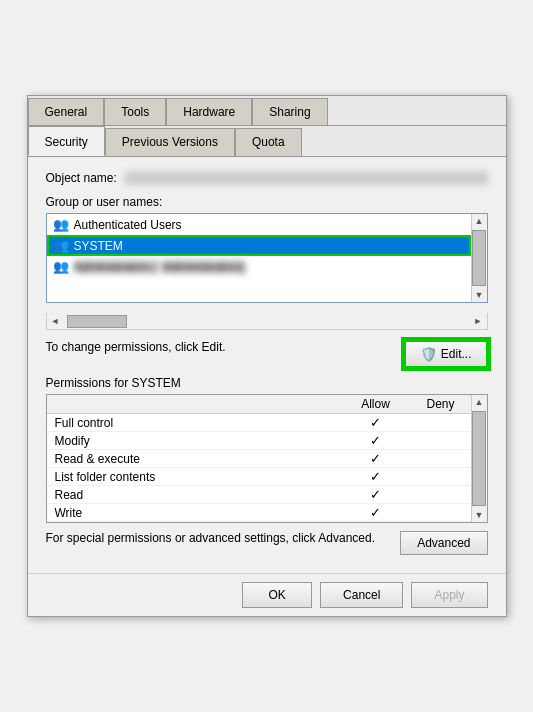  I want to click on permissions-label: Permissions for SYSTEM, so click(267, 383).